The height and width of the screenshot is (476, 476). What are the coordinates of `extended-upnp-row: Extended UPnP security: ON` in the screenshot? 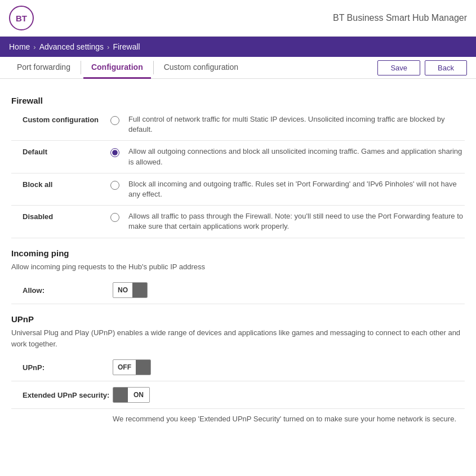 It's located at (238, 395).